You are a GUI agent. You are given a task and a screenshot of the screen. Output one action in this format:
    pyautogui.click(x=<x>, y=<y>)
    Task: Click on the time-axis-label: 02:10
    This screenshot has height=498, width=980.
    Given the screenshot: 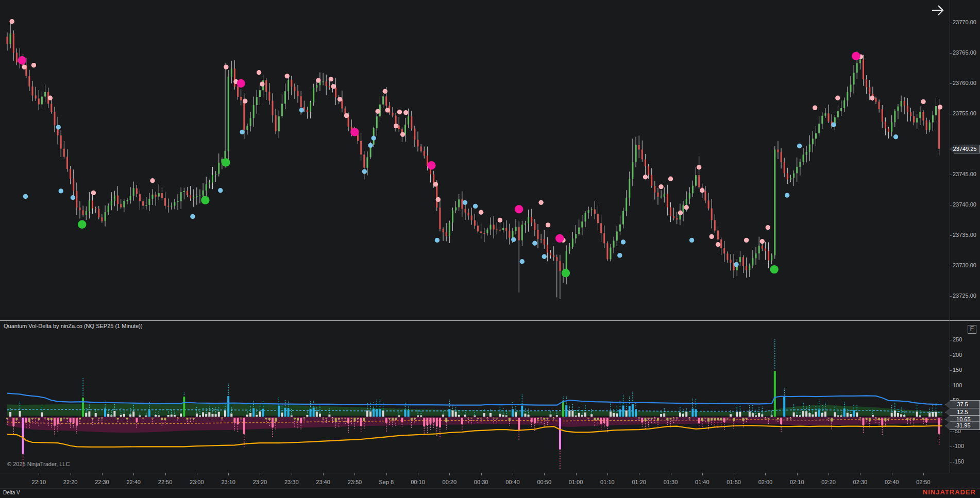 What is the action you would take?
    pyautogui.click(x=797, y=482)
    